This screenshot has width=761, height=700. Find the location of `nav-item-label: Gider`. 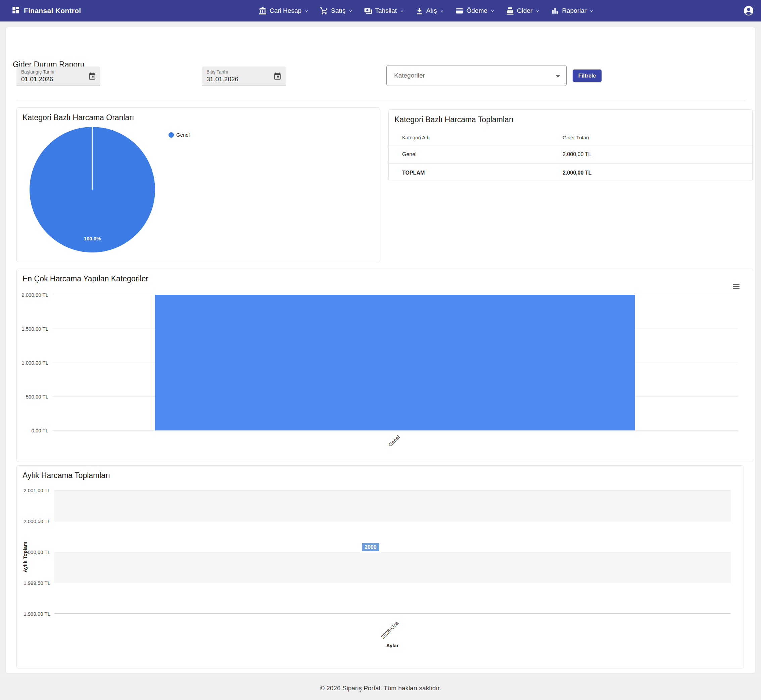

nav-item-label: Gider is located at coordinates (525, 11).